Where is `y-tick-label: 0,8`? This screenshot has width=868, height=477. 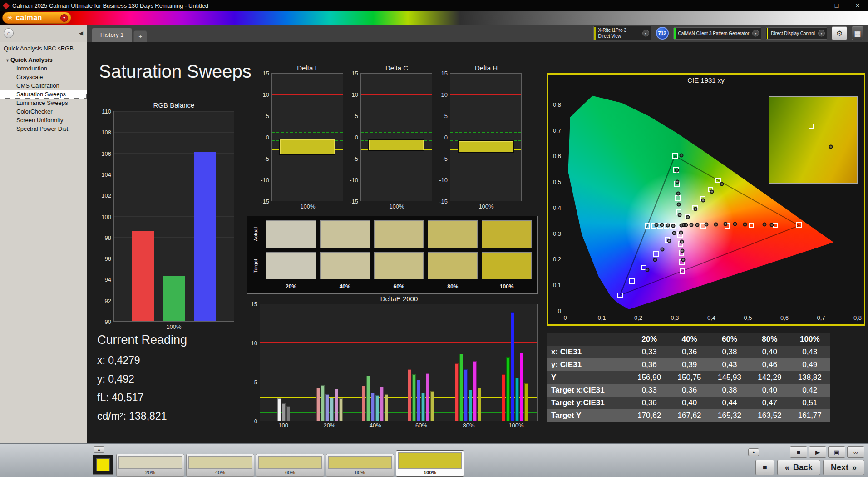
y-tick-label: 0,8 is located at coordinates (557, 104).